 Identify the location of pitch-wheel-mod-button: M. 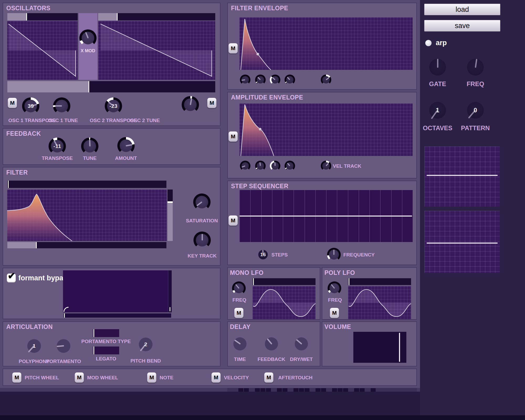
(17, 377).